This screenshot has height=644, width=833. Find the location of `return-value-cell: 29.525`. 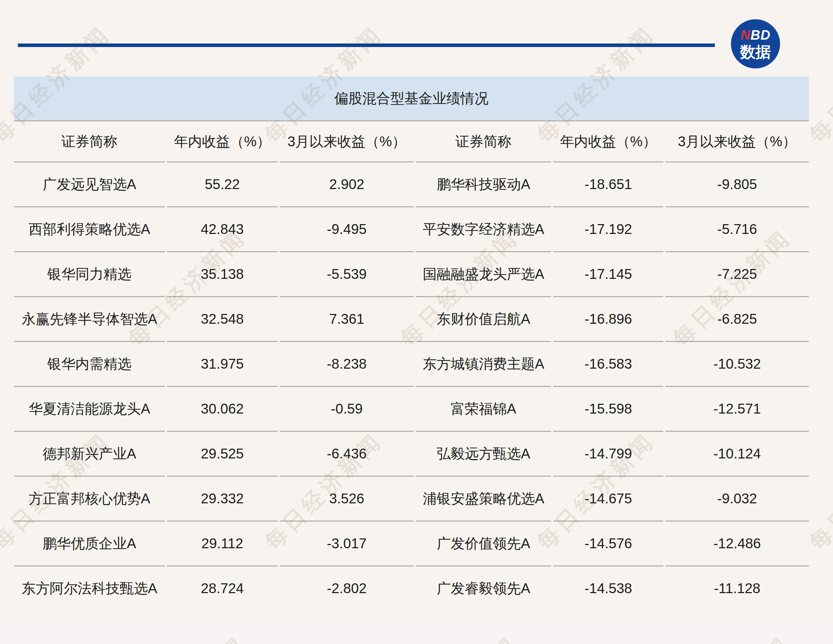

return-value-cell: 29.525 is located at coordinates (222, 454).